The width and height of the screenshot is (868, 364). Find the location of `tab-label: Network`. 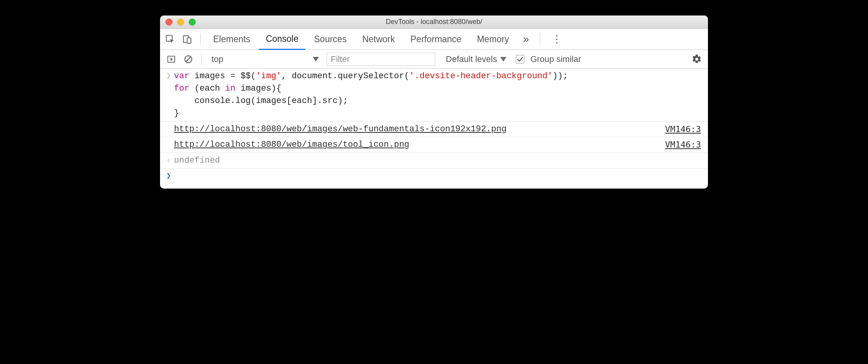

tab-label: Network is located at coordinates (379, 39).